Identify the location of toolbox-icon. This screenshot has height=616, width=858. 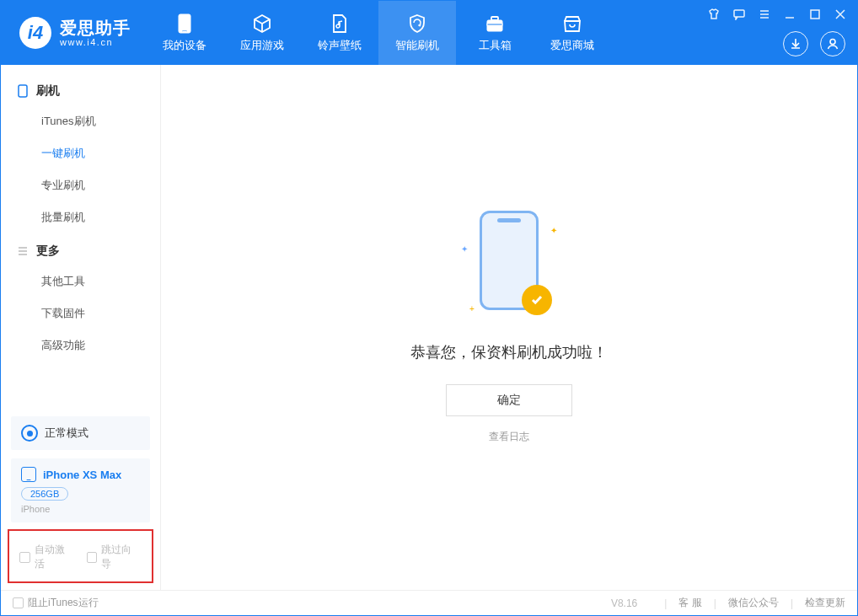
(495, 24).